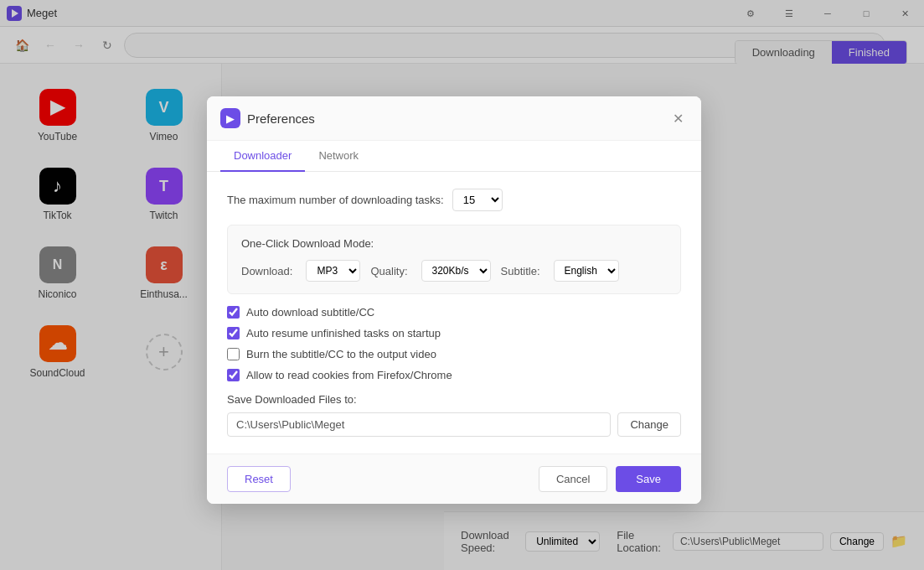 The width and height of the screenshot is (924, 570). Describe the element at coordinates (454, 479) in the screenshot. I see `preferences-footer: Reset Cancel Save` at that location.